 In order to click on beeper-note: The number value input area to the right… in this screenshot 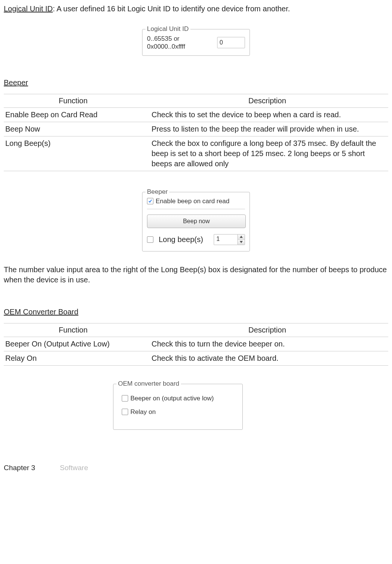, I will do `click(196, 275)`.